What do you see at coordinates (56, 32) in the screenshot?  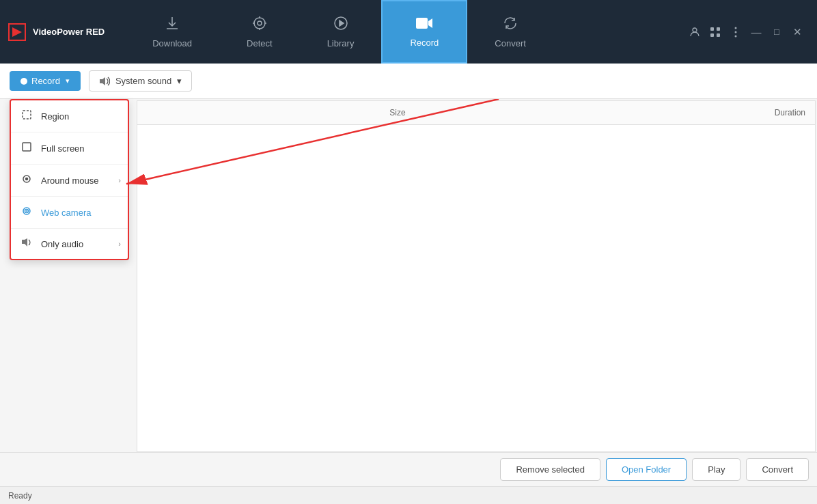 I see `app-logo: VideoPower RED` at bounding box center [56, 32].